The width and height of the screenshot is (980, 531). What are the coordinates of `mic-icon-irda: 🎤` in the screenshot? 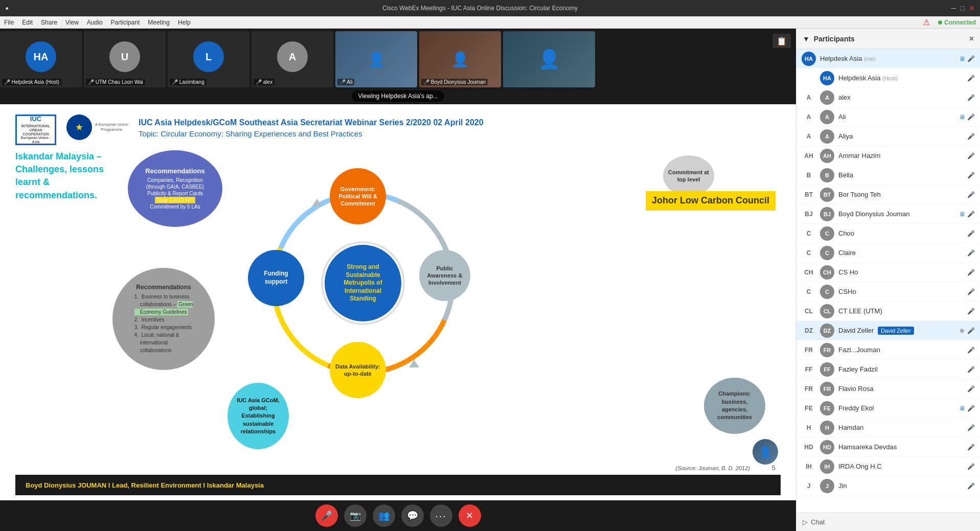 It's located at (971, 467).